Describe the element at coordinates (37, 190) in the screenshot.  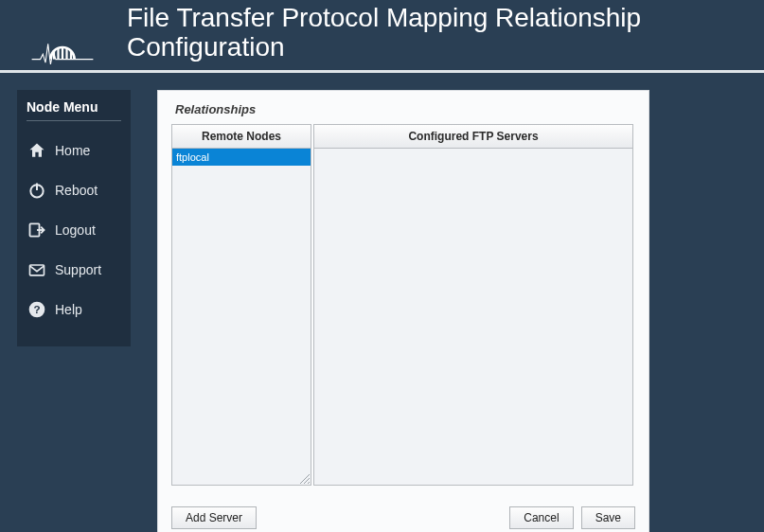
I see `power-icon` at that location.